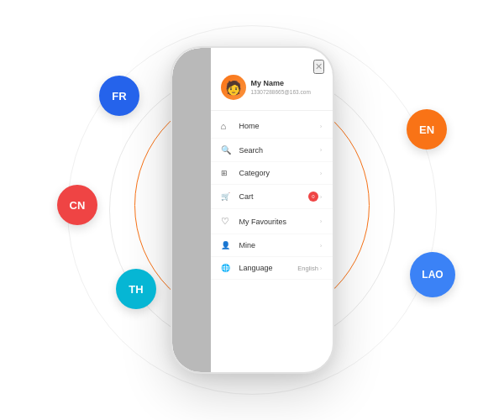 The height and width of the screenshot is (420, 504). What do you see at coordinates (319, 67) in the screenshot?
I see `close-button: ✕` at bounding box center [319, 67].